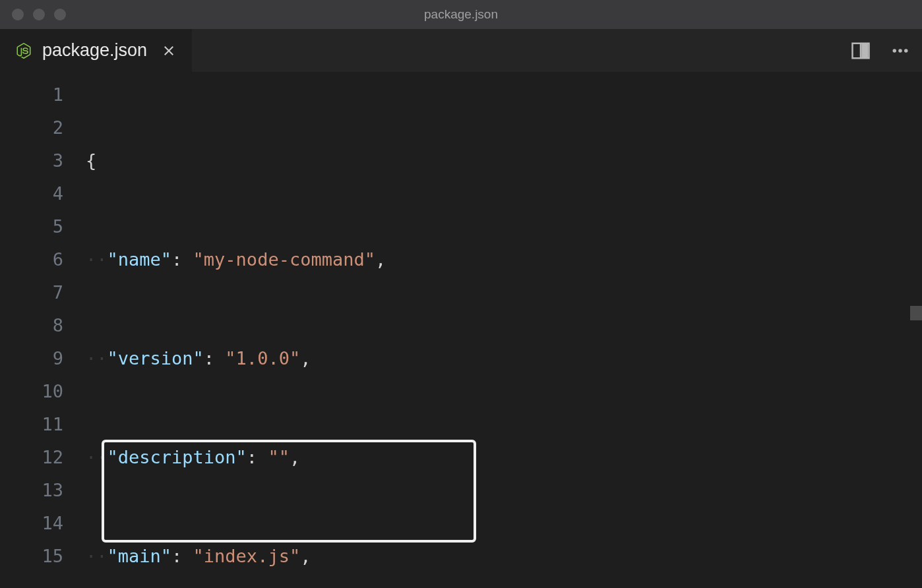 The width and height of the screenshot is (922, 588). Describe the element at coordinates (900, 51) in the screenshot. I see `more-actions-icon` at that location.